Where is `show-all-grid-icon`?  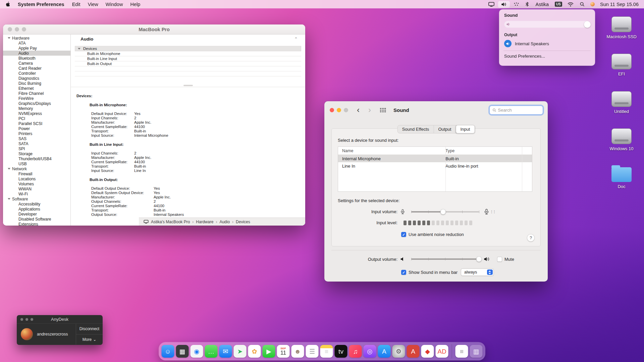 show-all-grid-icon is located at coordinates (383, 110).